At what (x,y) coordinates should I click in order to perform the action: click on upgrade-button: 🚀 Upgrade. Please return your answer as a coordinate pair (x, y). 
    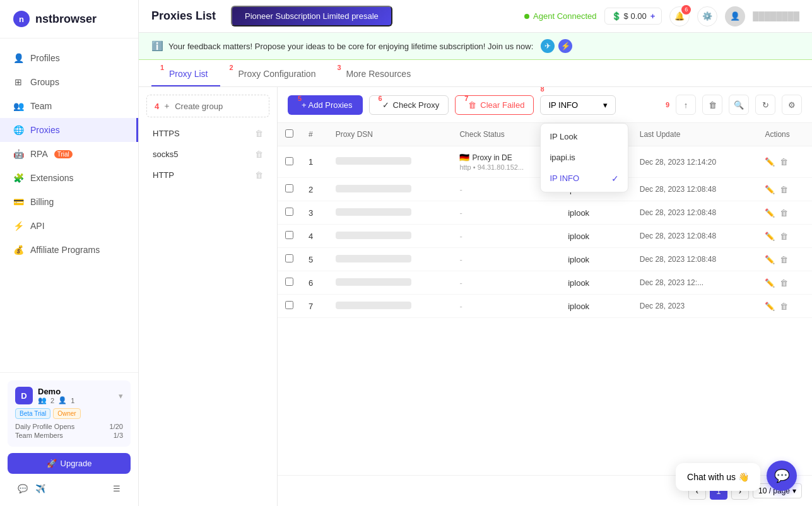
    Looking at the image, I should click on (69, 463).